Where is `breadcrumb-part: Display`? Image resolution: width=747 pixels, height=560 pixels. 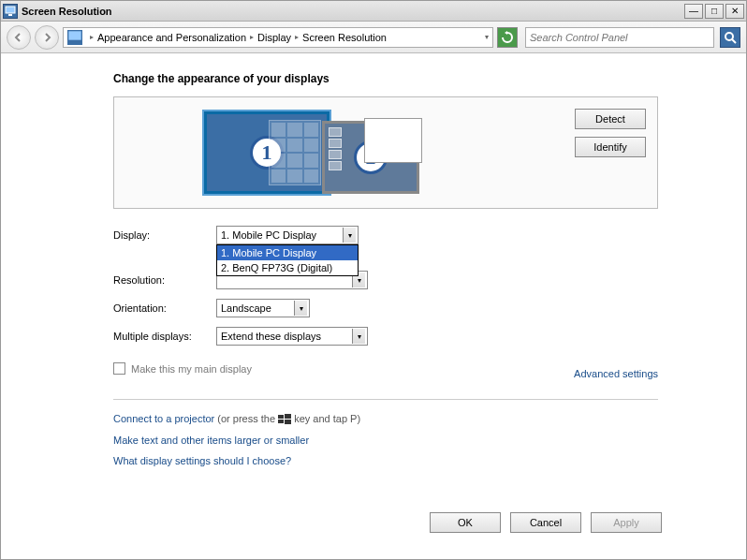 breadcrumb-part: Display is located at coordinates (274, 37).